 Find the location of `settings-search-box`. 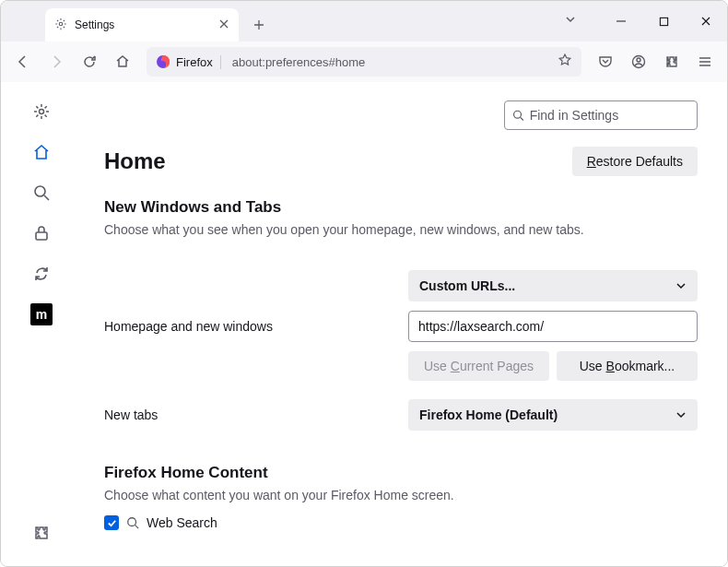

settings-search-box is located at coordinates (601, 115).